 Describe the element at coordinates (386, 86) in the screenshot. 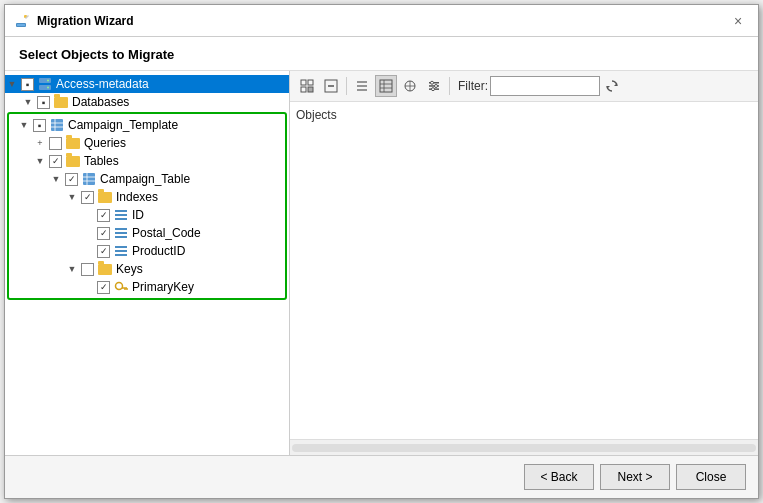

I see `detail-view-button` at that location.